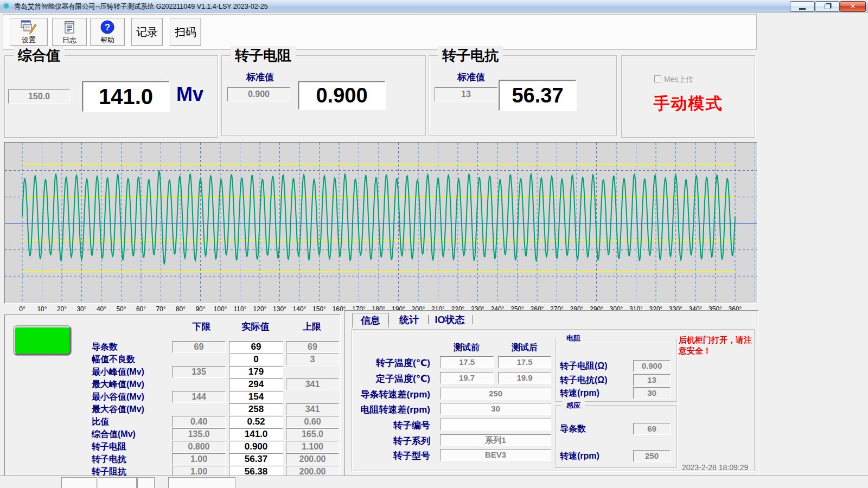 This screenshot has width=868, height=488. What do you see at coordinates (114, 435) in the screenshot?
I see `limits-row-label: 综合值(Mv)` at bounding box center [114, 435].